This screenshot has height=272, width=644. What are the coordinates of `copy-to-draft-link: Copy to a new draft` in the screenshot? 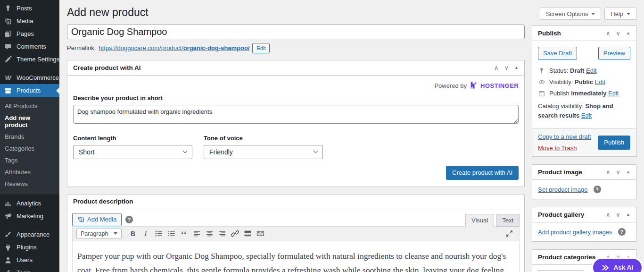 It's located at (565, 137).